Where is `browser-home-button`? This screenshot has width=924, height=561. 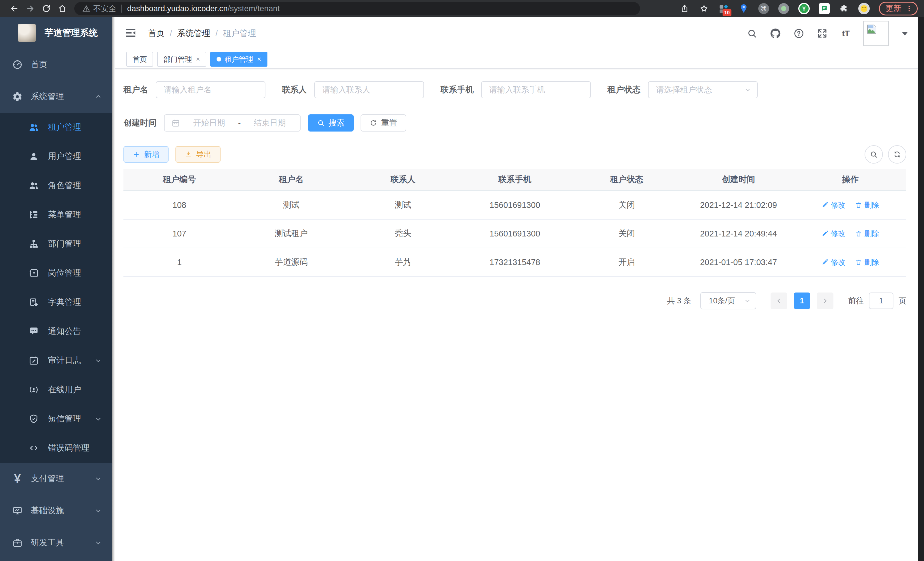
browser-home-button is located at coordinates (62, 9).